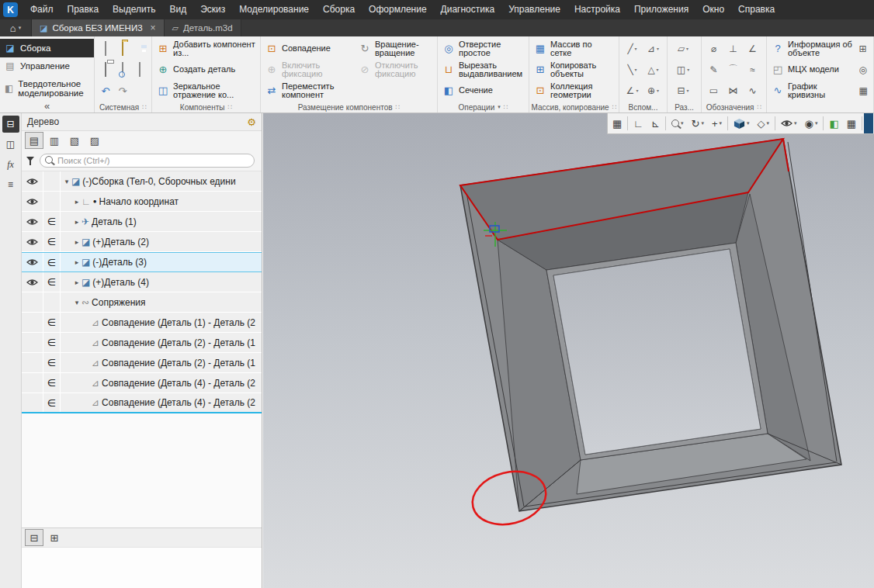 This screenshot has width=874, height=588. Describe the element at coordinates (251, 123) in the screenshot. I see `gear-icon: ⚙` at that location.